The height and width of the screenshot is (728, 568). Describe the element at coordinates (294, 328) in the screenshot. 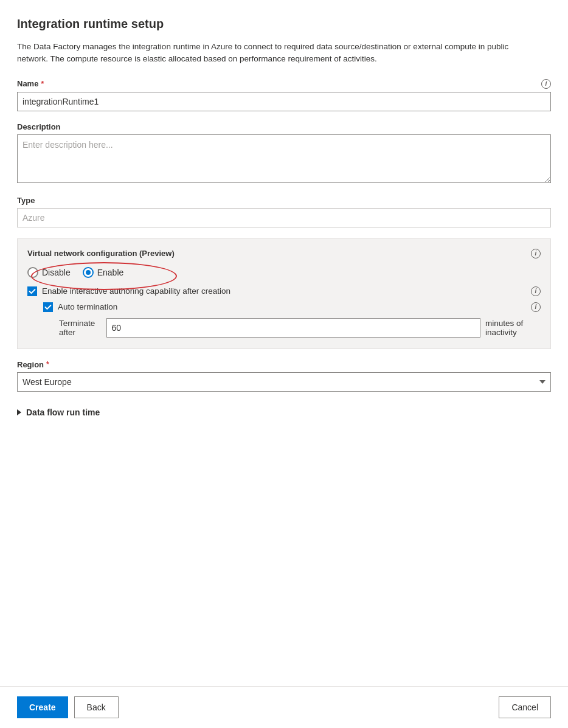

I see `terminate-after-input` at that location.